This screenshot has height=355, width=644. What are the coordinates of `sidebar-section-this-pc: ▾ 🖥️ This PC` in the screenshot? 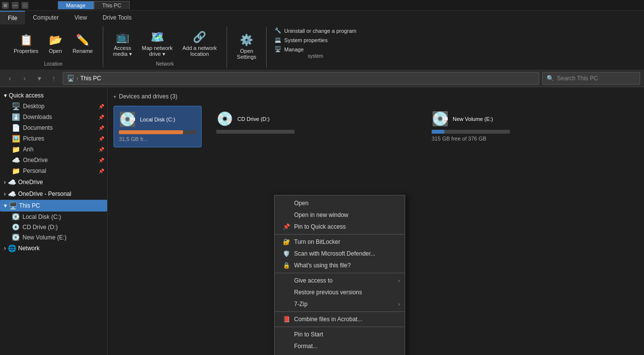 It's located at (54, 206).